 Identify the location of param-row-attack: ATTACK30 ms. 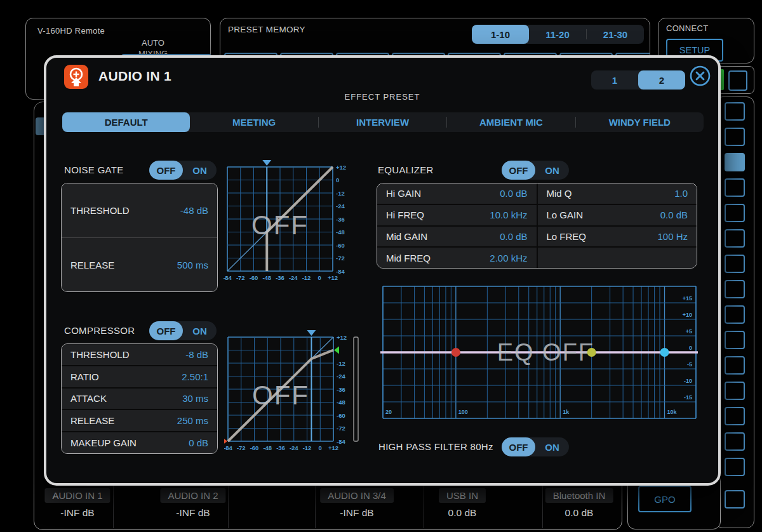
(140, 400).